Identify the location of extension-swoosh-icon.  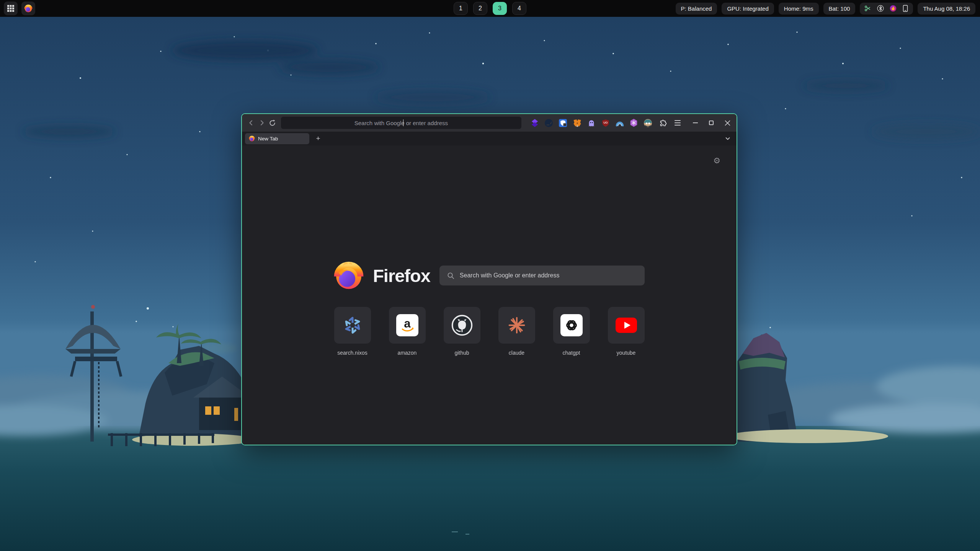
(549, 123).